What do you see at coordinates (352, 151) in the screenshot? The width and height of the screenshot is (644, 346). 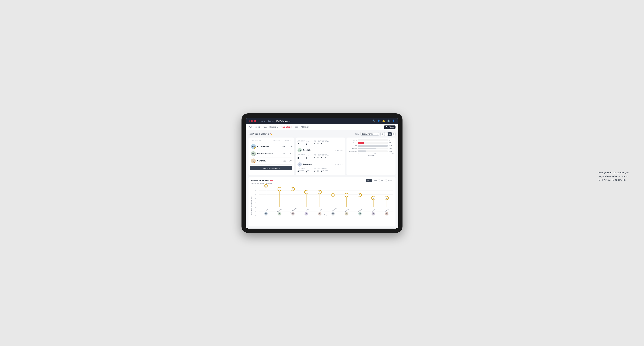 I see `bar-label-dbogeys: D. Bogeys +` at bounding box center [352, 151].